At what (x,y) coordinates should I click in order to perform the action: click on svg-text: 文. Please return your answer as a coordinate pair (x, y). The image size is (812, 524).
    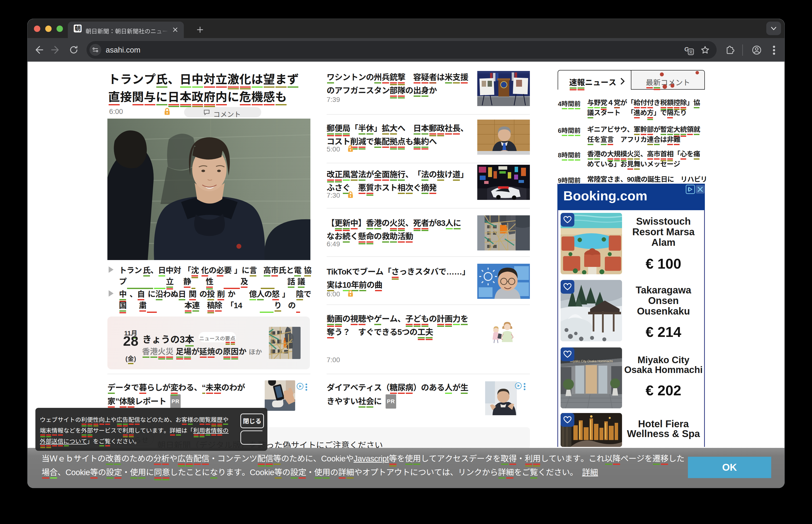
    Looking at the image, I should click on (690, 52).